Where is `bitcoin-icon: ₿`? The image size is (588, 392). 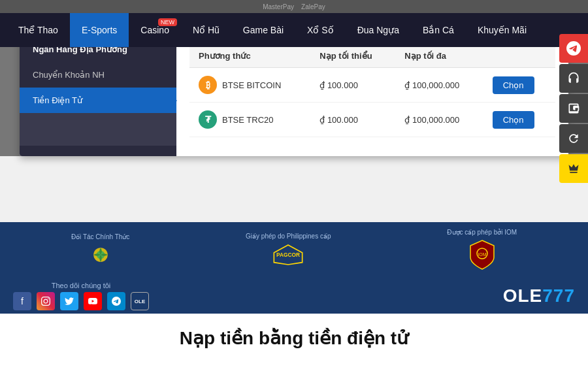 bitcoin-icon: ₿ is located at coordinates (208, 85).